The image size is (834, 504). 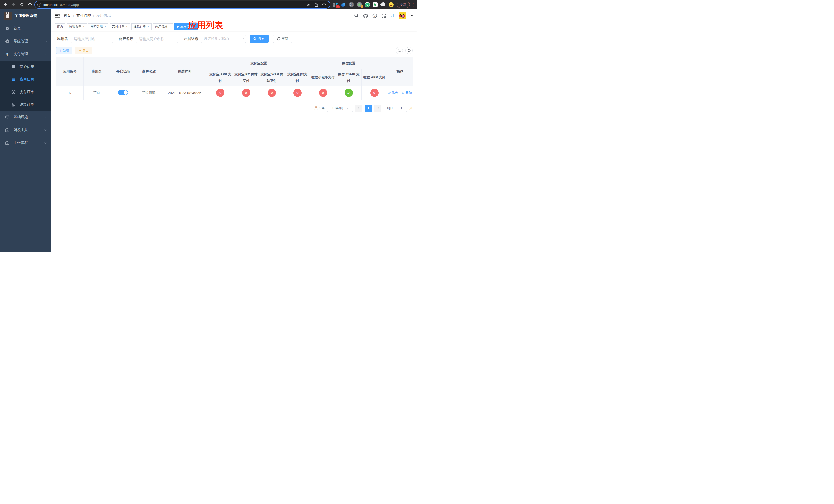 What do you see at coordinates (283, 39) in the screenshot?
I see `reset-button: 重置` at bounding box center [283, 39].